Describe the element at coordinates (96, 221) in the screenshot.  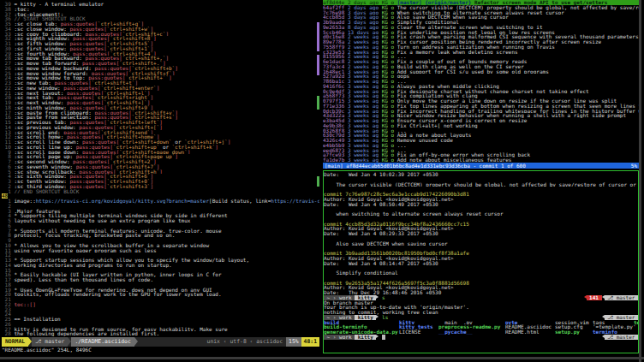
I see `t: layouts without needing to use an extra …` at that location.